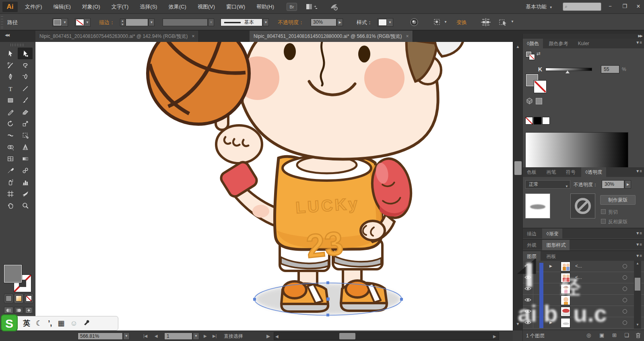 This screenshot has width=644, height=341. What do you see at coordinates (10, 182) in the screenshot?
I see `symbol-sprayer-tool` at bounding box center [10, 182].